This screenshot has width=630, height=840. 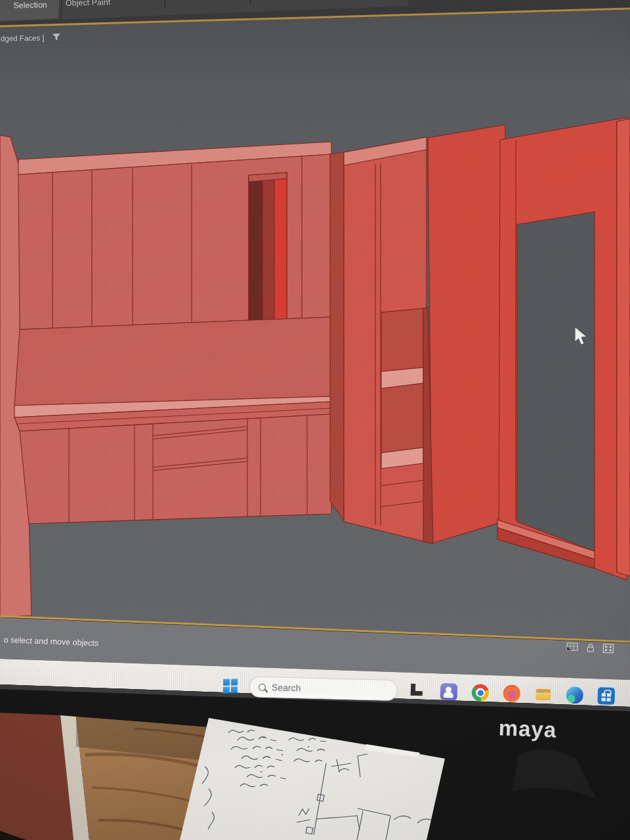 What do you see at coordinates (606, 696) in the screenshot?
I see `microsoft-store-icon` at bounding box center [606, 696].